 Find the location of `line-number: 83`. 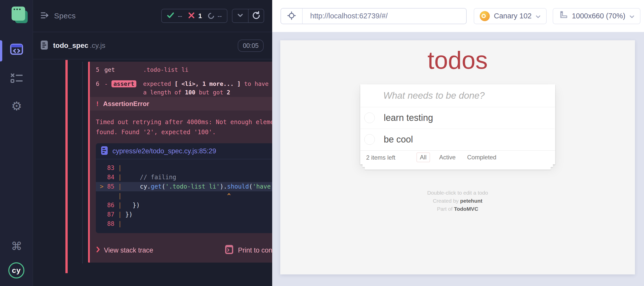

line-number: 83 is located at coordinates (111, 168).